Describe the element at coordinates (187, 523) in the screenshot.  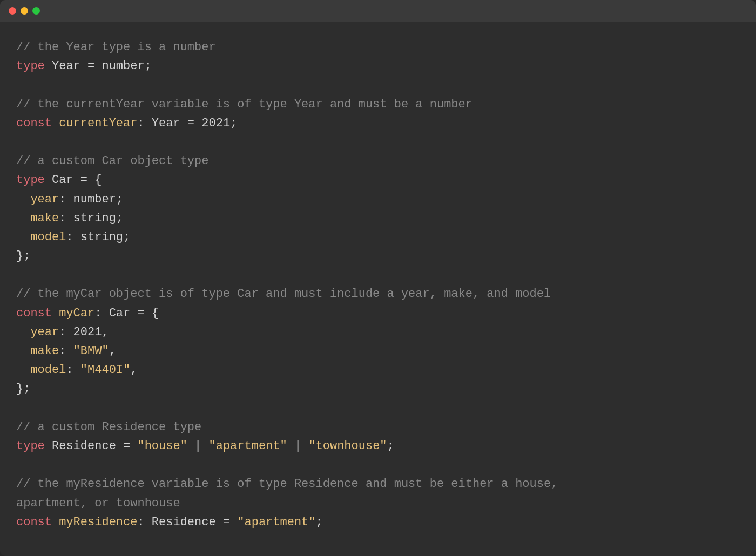
I see `normal-span: : Residence =` at that location.